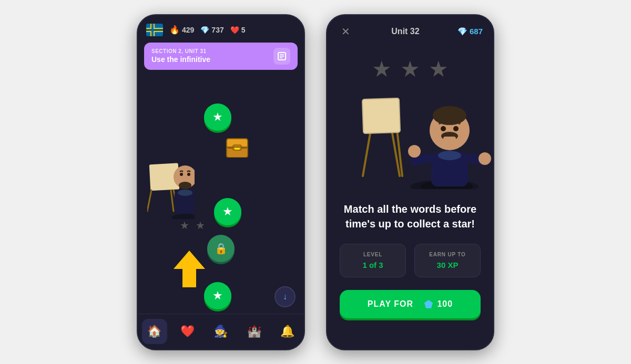 This screenshot has width=631, height=364. What do you see at coordinates (237, 150) in the screenshot?
I see `chest-upper` at bounding box center [237, 150].